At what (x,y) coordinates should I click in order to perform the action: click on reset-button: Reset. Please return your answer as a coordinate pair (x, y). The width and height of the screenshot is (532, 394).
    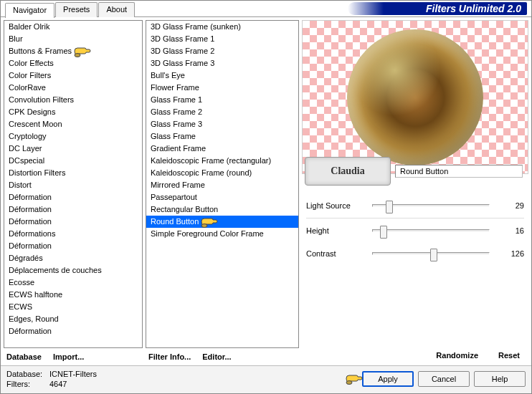
    Looking at the image, I should click on (509, 355).